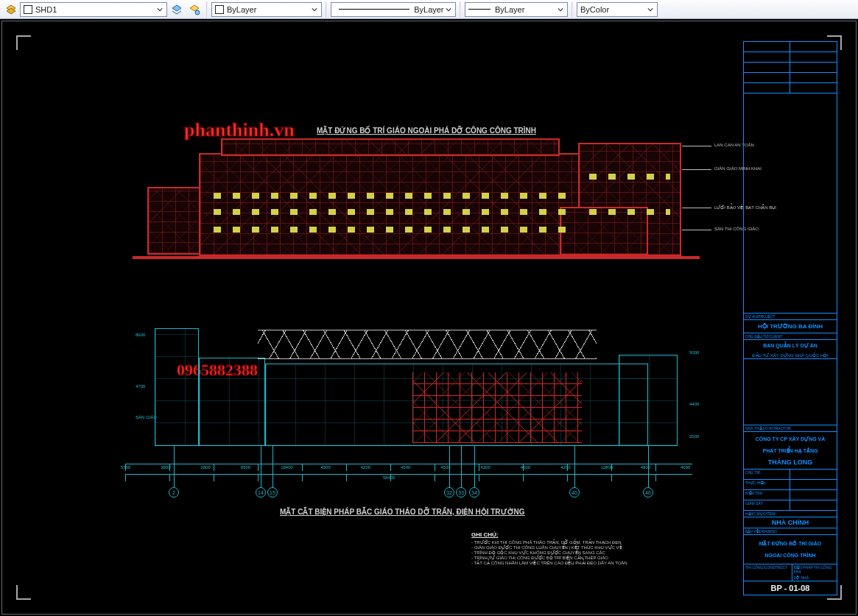  Describe the element at coordinates (574, 492) in the screenshot. I see `grid-bubble: 40` at that location.